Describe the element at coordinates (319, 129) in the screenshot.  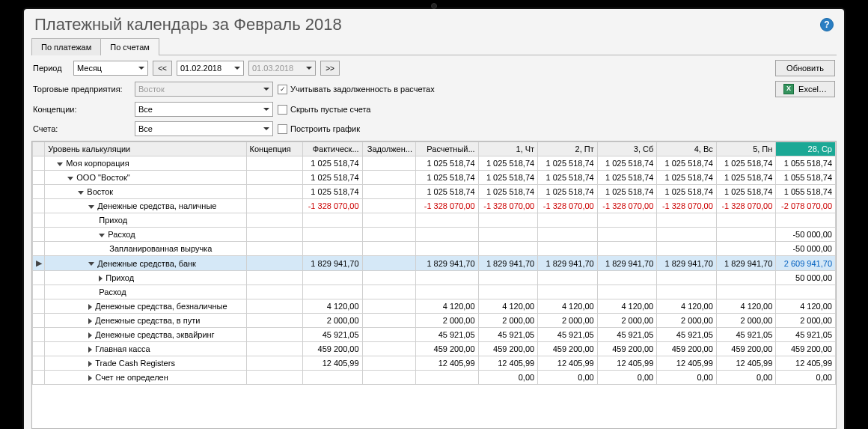
I see `build-chart-checkbox: Построить график` at that location.